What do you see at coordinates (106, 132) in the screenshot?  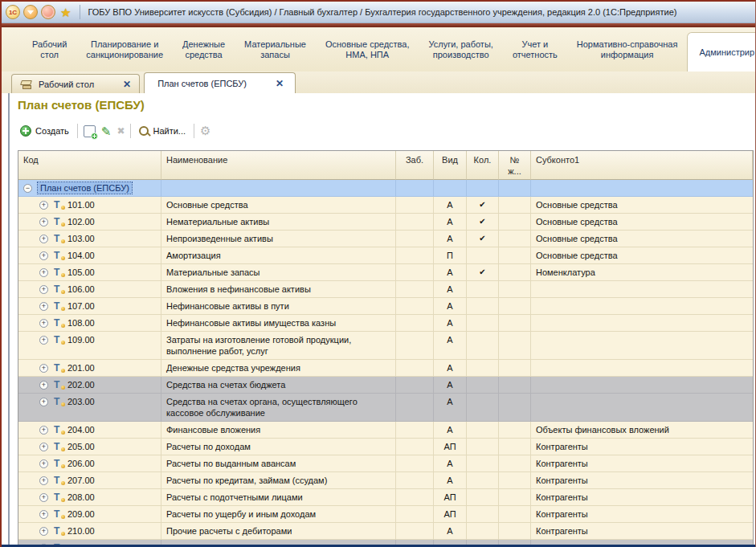 I see `edit-button: ✎` at bounding box center [106, 132].